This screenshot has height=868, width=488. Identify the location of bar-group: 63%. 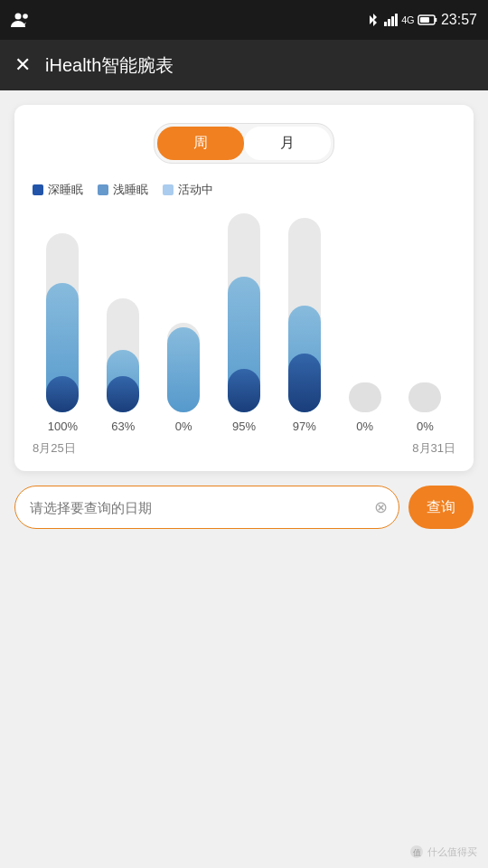
(123, 365).